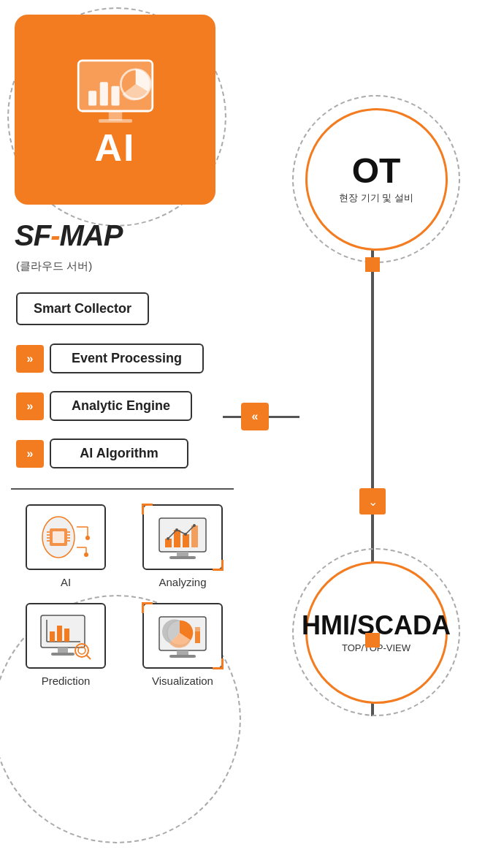 The height and width of the screenshot is (858, 504). Describe the element at coordinates (66, 547) in the screenshot. I see `icon-item-ai: AI` at that location.